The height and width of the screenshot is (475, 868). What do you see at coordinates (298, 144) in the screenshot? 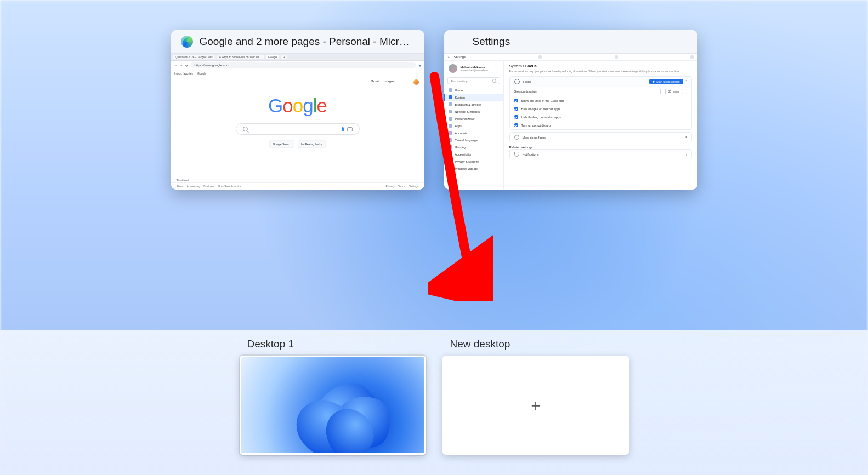
I see `google-buttons: Google Search I'm Feeling Lucky` at bounding box center [298, 144].